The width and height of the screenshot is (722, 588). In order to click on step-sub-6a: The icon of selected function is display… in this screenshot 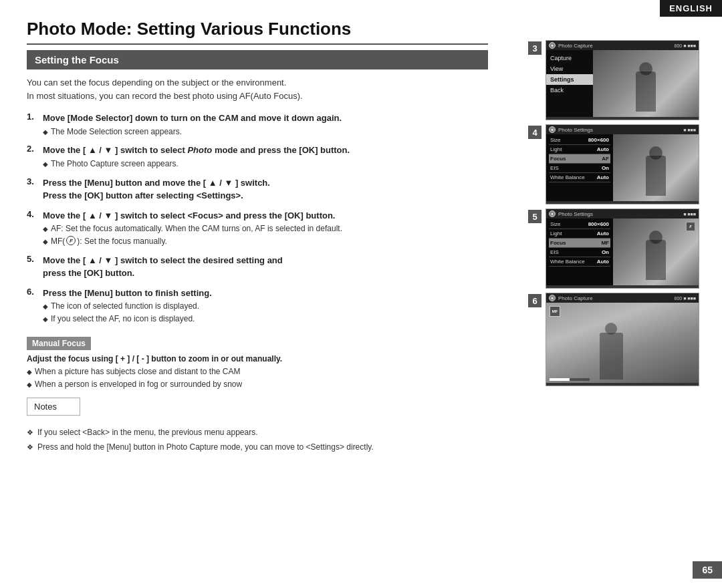, I will do `click(265, 306)`.